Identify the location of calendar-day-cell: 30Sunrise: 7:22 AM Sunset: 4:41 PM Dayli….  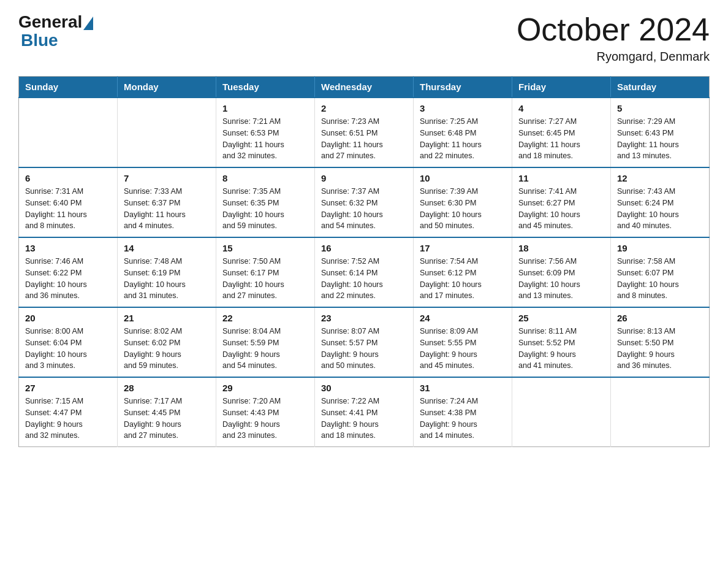
(364, 412).